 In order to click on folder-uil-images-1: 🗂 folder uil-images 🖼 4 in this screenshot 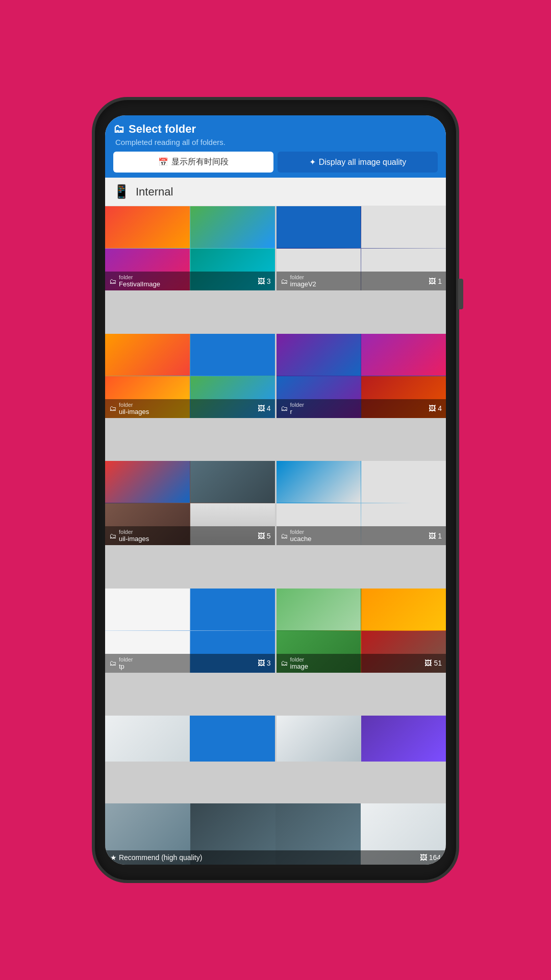, I will do `click(190, 376)`.